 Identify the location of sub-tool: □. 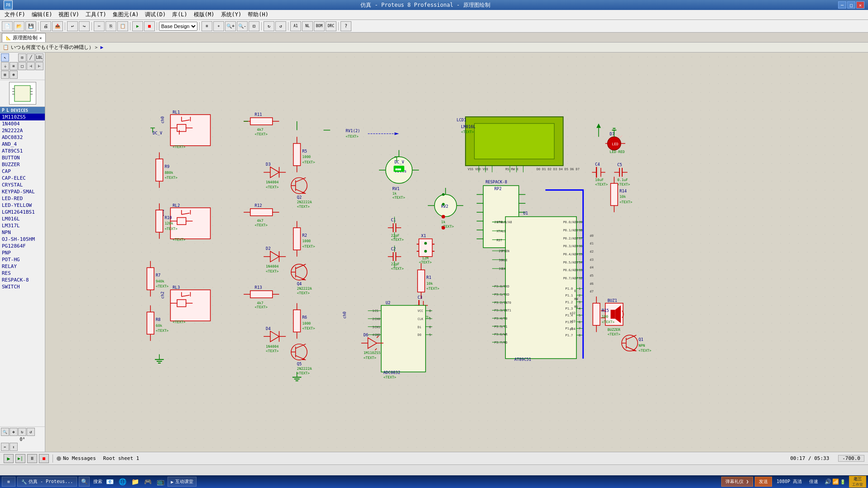
(22, 66).